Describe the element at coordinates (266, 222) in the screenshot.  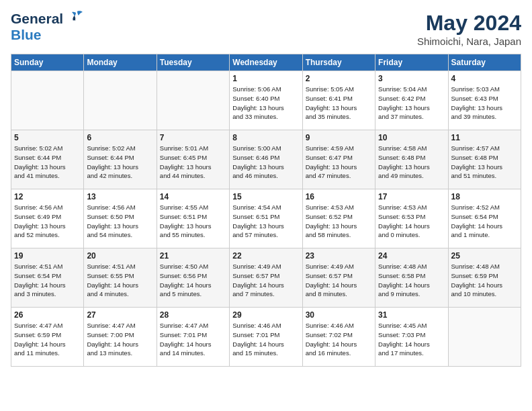
I see `day-info: Sunrise: 4:54 AM Sunset: 6:51 PM Dayligh…` at that location.